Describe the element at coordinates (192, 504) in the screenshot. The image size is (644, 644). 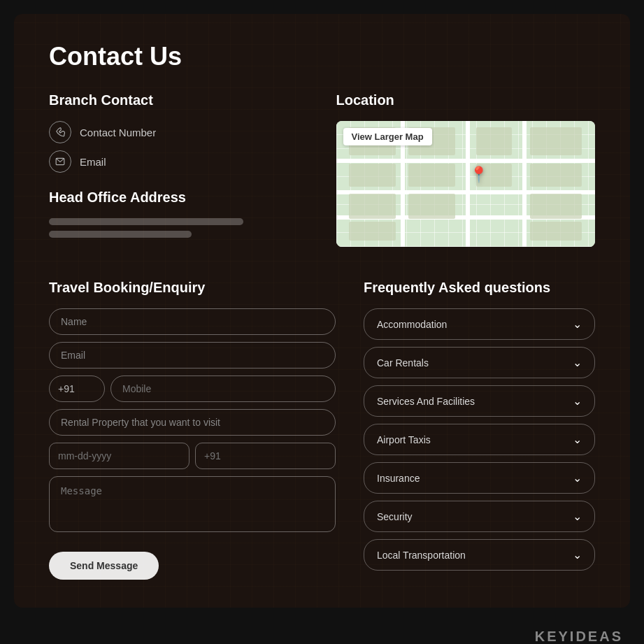
I see `message-textarea` at that location.